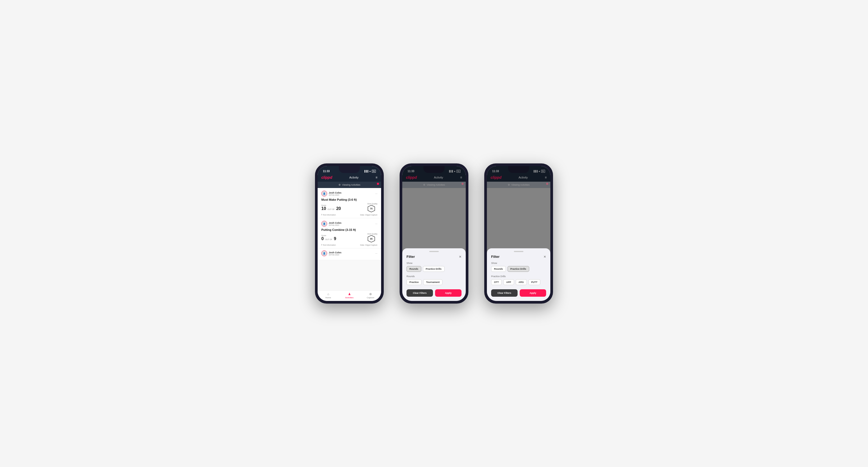 The image size is (868, 467). What do you see at coordinates (349, 185) in the screenshot?
I see `viewing-bar-1: ⚙ Viewing Activities` at bounding box center [349, 185].